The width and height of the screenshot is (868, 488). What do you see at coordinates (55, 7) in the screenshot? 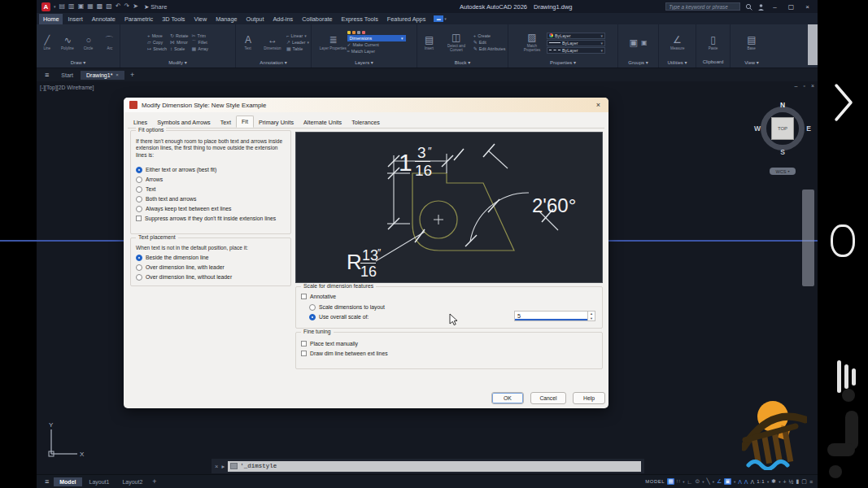
I see `app-menu-caret-icon: ▾` at bounding box center [55, 7].